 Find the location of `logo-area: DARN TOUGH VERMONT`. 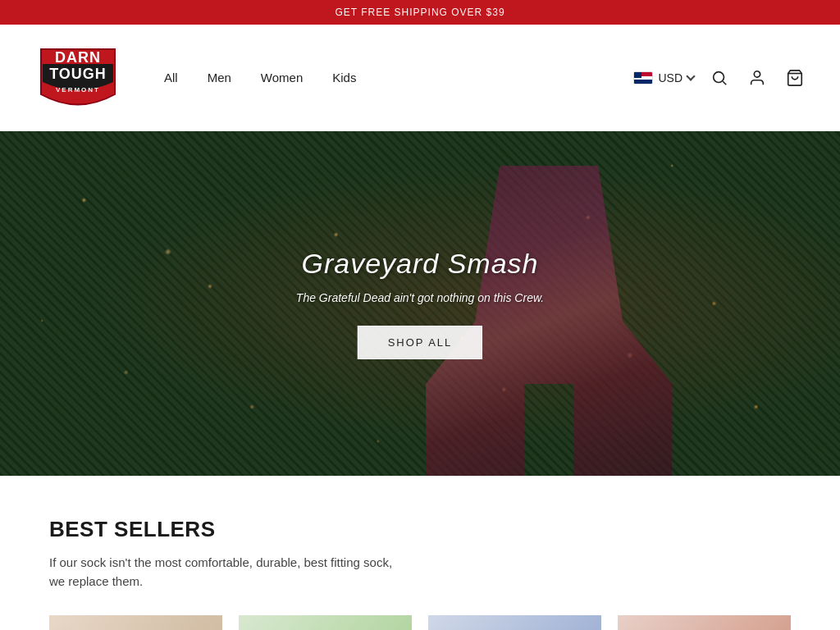

logo-area: DARN TOUGH VERMONT is located at coordinates (78, 78).